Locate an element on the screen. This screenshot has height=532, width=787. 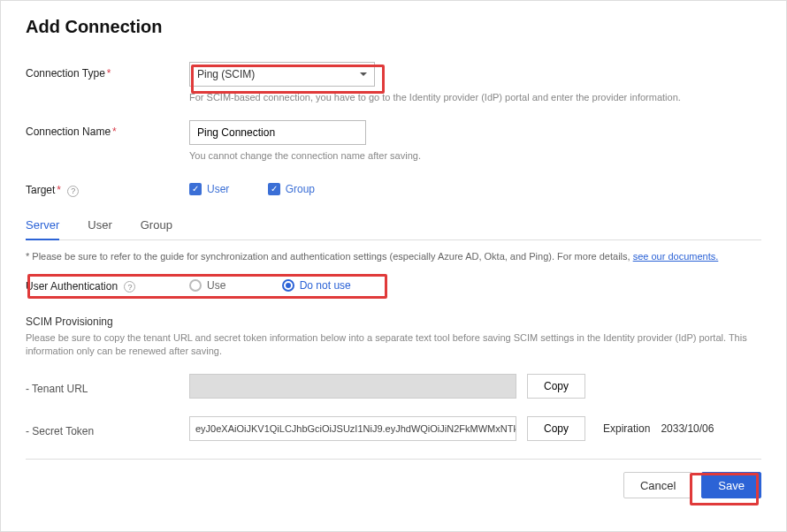
connection-type-value: Ping (SCIM) is located at coordinates (226, 74).